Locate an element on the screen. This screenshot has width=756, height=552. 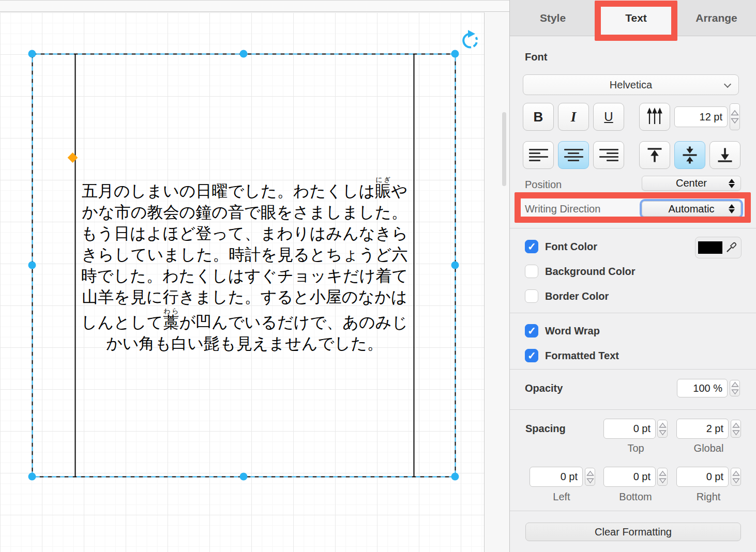
eyedropper-icon is located at coordinates (731, 248).